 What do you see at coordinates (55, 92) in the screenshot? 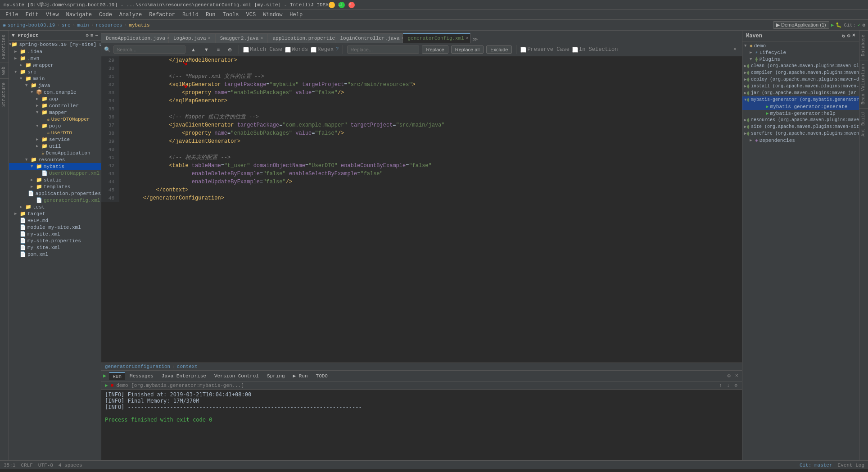
I see `tree-com-example: ▼ 📦 com.example` at bounding box center [55, 92].